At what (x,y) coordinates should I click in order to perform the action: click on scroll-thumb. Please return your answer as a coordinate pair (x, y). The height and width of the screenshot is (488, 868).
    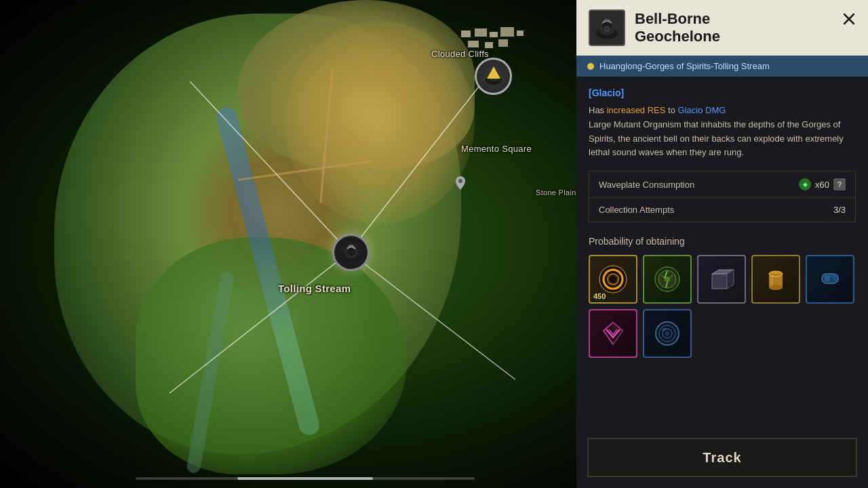
    Looking at the image, I should click on (305, 479).